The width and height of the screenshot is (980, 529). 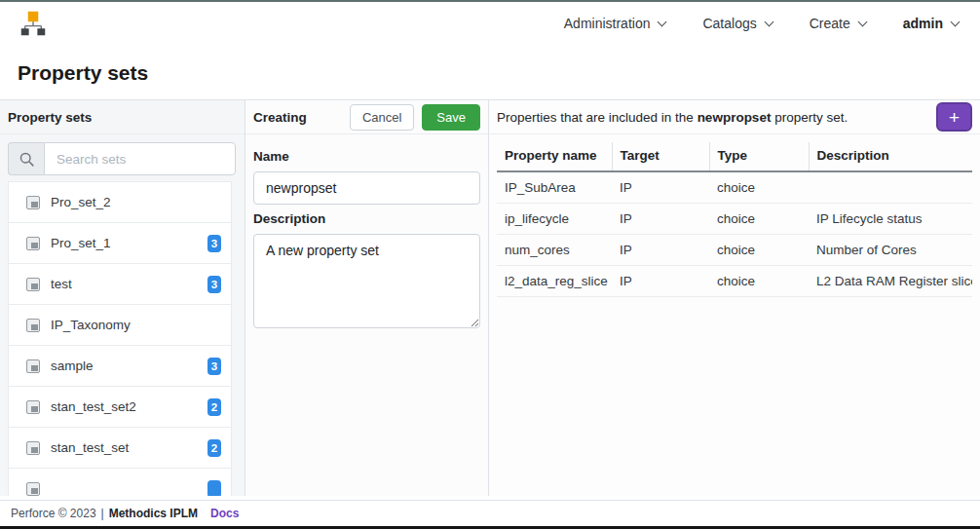 What do you see at coordinates (415, 117) in the screenshot?
I see `editor-actions: Cancel Save` at bounding box center [415, 117].